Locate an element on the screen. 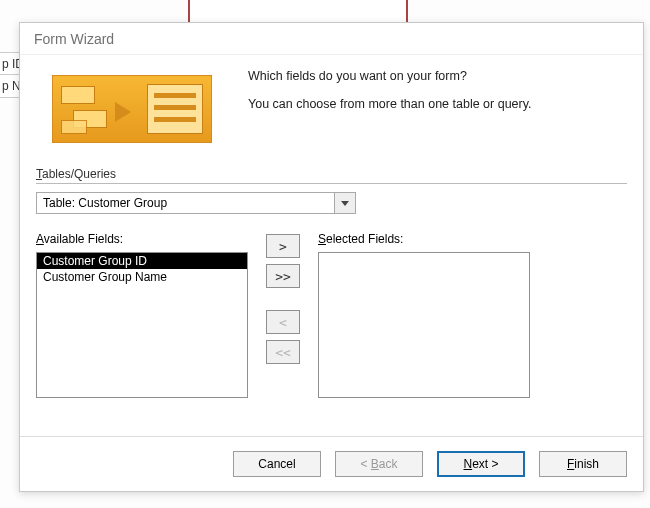 The height and width of the screenshot is (508, 650). intro-line-1: Which fields do you want on your form? is located at coordinates (390, 76).